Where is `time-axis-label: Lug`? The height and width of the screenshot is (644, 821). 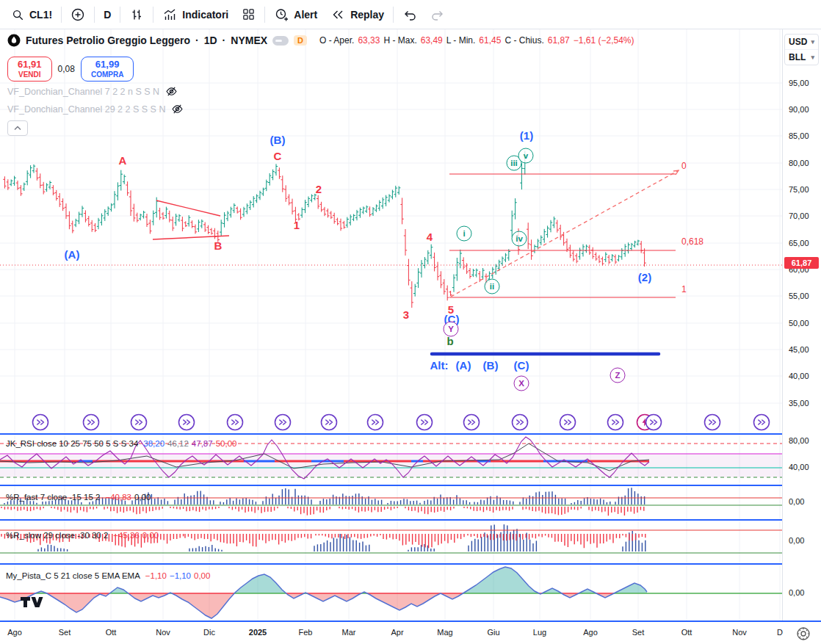 time-axis-label: Lug is located at coordinates (540, 632).